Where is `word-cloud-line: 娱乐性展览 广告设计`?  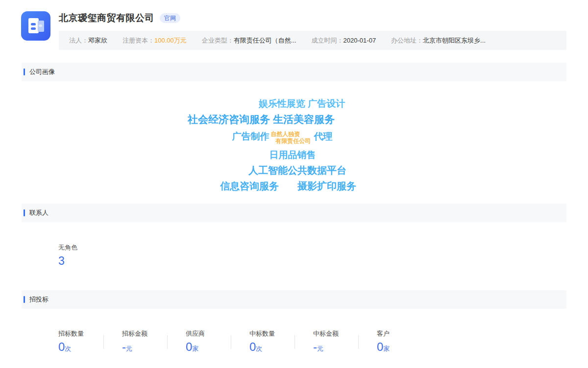
word-cloud-line: 娱乐性展览 广告设计 is located at coordinates (302, 104).